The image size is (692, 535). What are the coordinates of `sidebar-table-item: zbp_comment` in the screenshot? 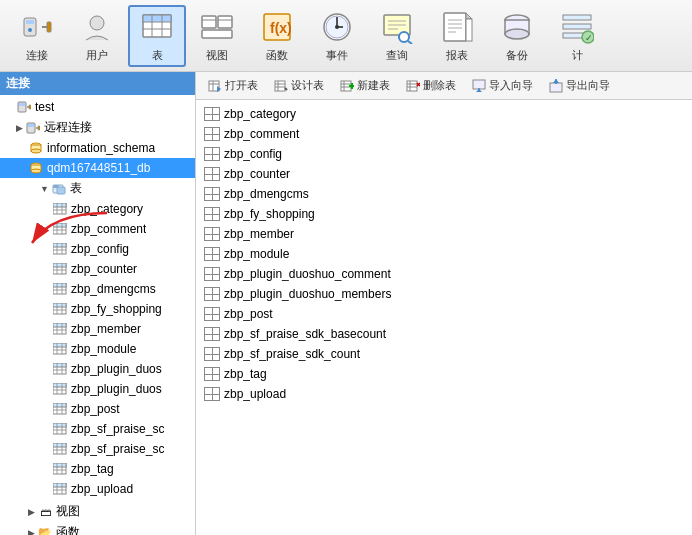 It's located at (98, 229).